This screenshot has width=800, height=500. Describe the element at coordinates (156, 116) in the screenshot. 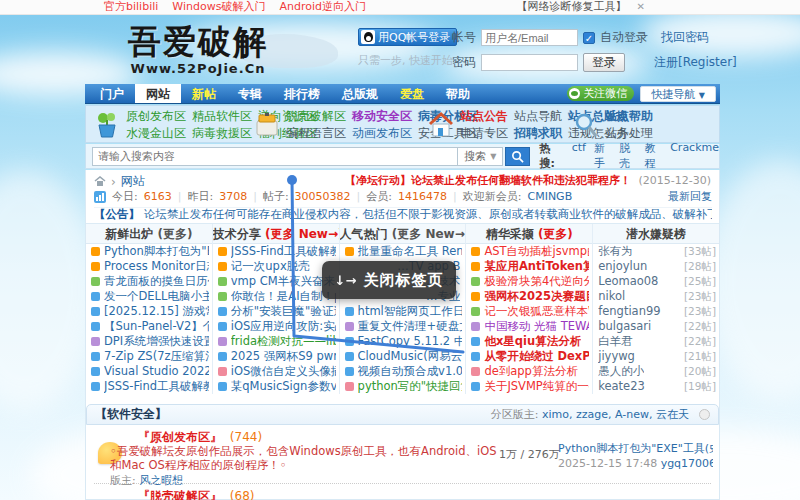

I see `quick-link: 原创发布区` at that location.